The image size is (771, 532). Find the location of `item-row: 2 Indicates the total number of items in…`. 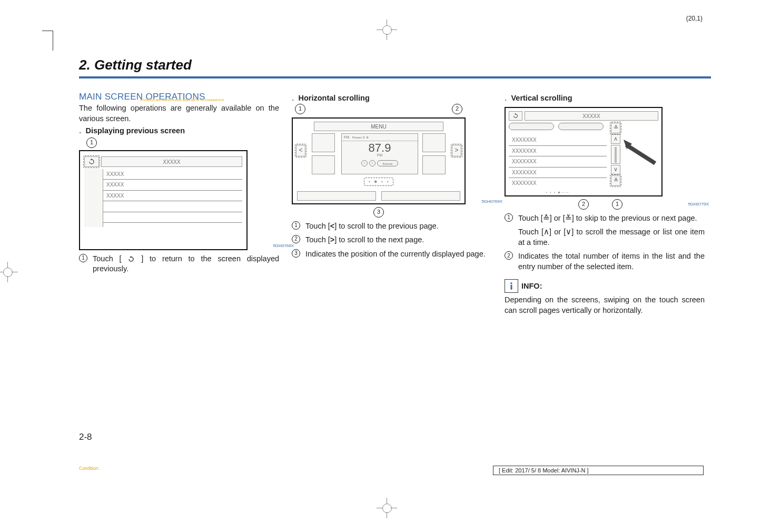

item-row: 2 Indicates the total number of items in… is located at coordinates (605, 261).